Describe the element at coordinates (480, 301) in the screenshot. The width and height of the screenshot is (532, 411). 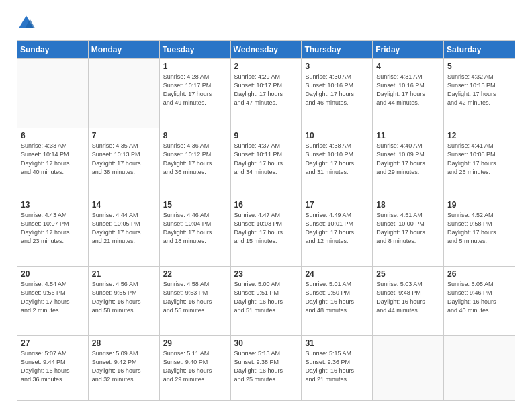
I see `calendar-cell: 26Sunrise: 5:05 AM Sunset: 9:46 PM Dayli…` at that location.